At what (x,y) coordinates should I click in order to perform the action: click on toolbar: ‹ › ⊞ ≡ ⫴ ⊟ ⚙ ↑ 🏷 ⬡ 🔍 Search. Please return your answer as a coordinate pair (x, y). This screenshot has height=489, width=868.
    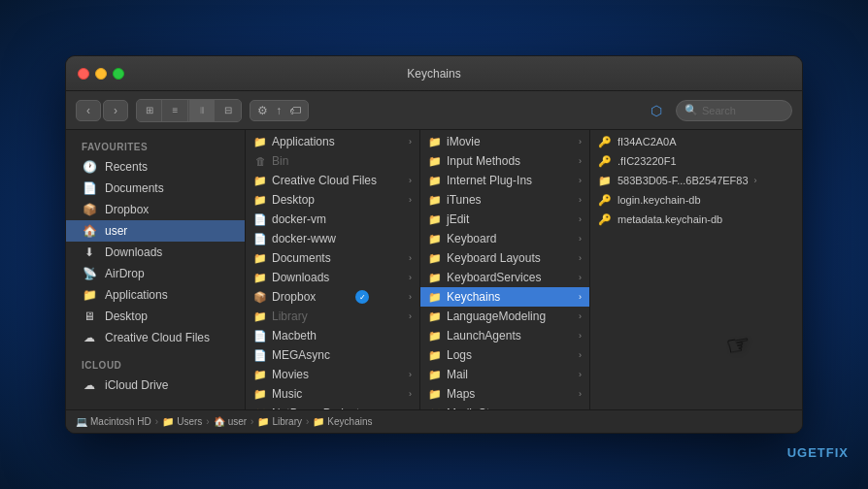
    Looking at the image, I should click on (434, 111).